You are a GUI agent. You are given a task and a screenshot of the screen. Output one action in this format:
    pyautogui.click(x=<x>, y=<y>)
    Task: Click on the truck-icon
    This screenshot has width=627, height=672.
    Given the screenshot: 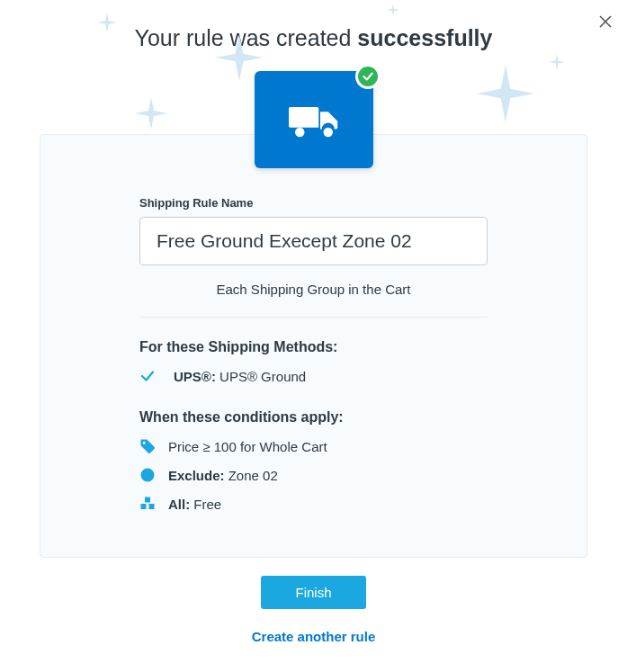 What is the action you would take?
    pyautogui.click(x=314, y=120)
    